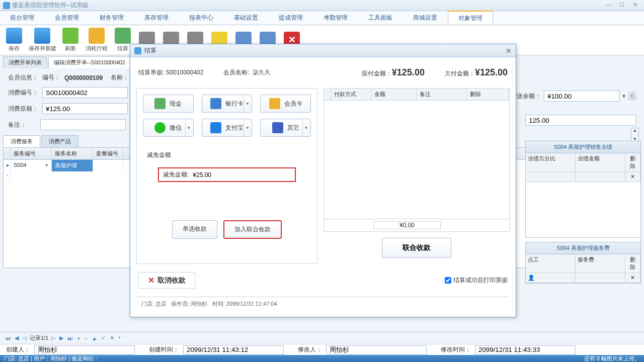 This screenshot has height=362, width=644. What do you see at coordinates (216, 104) in the screenshot?
I see `bank-icon` at bounding box center [216, 104].